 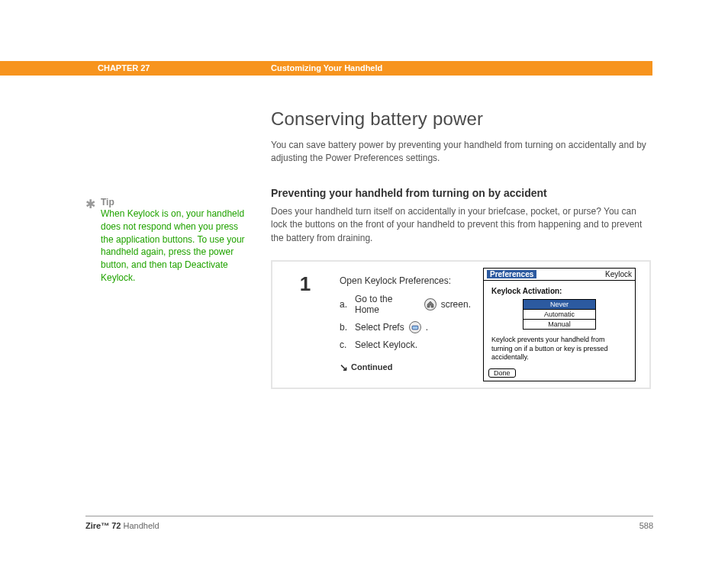 I want to click on device-corner-label: Keylock, so click(x=618, y=275).